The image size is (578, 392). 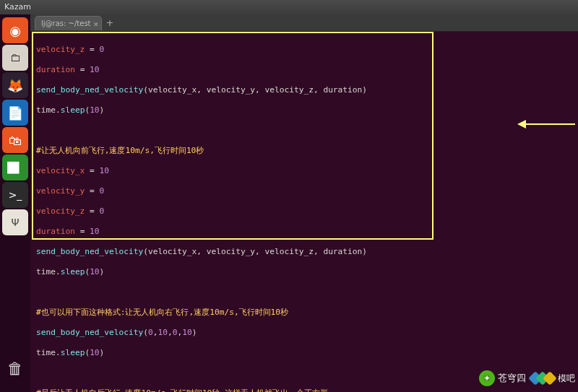 I want to click on tab-close-icon: ✕, so click(x=96, y=25).